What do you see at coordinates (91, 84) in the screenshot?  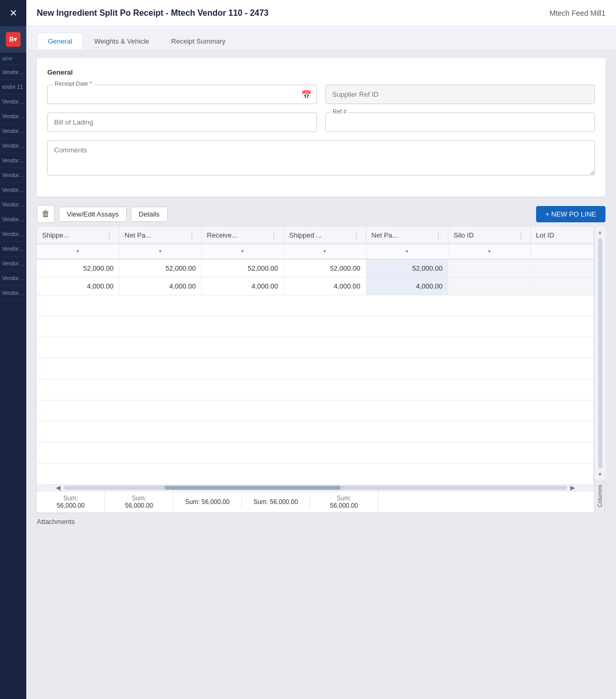 I see `required-star: *` at bounding box center [91, 84].